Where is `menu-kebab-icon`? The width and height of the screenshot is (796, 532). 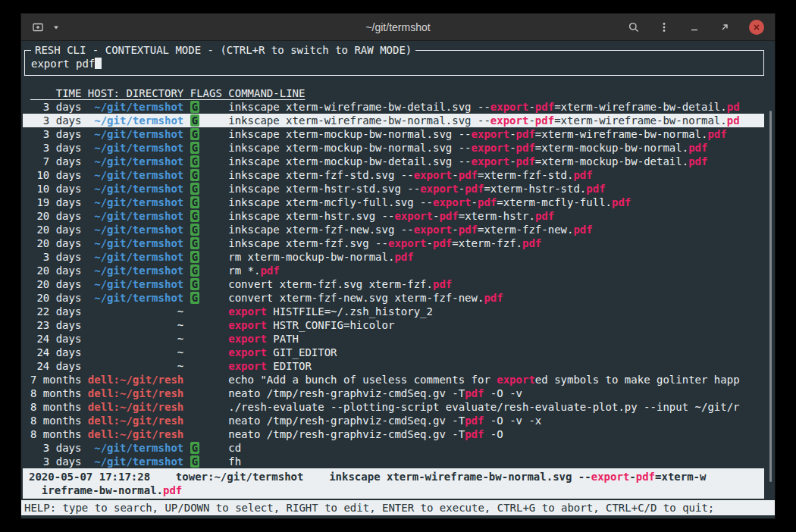
menu-kebab-icon is located at coordinates (664, 27).